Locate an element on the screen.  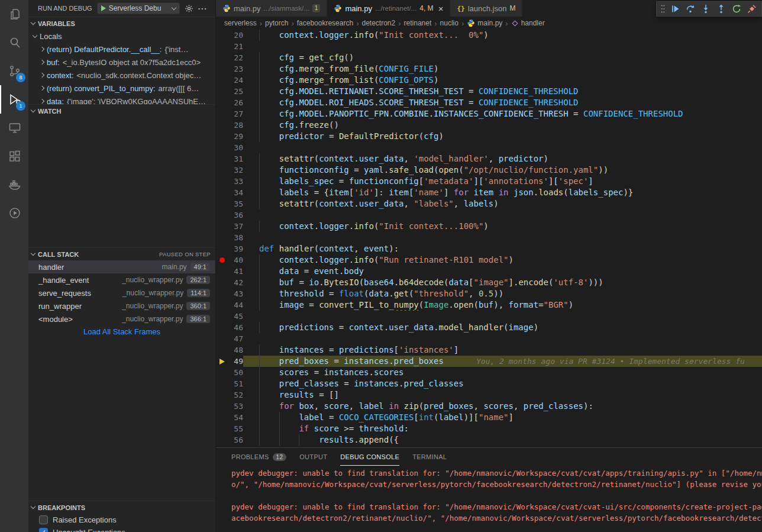
code-text: for box, score, label in zip(pred_boxes,… is located at coordinates (503, 406).